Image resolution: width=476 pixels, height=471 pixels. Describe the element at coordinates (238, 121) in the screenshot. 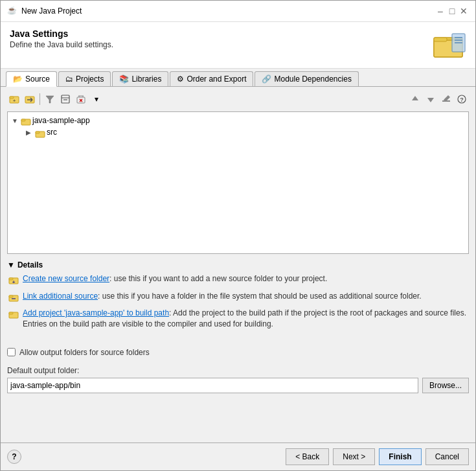

I see `tree-root-item: ▼ java-sample-app` at that location.